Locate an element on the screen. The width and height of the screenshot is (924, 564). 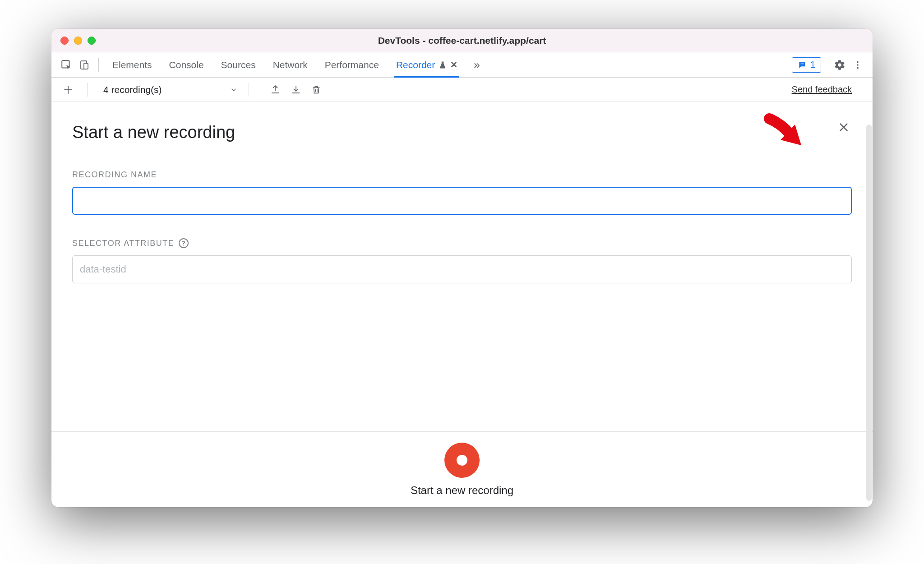
close-tab-icon: ✕ is located at coordinates (454, 65).